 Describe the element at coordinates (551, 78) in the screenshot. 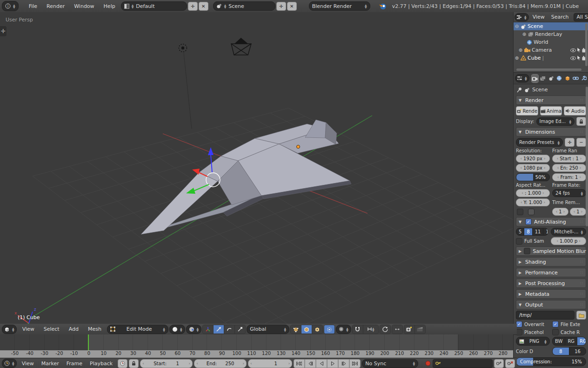

I see `tab-scene` at that location.